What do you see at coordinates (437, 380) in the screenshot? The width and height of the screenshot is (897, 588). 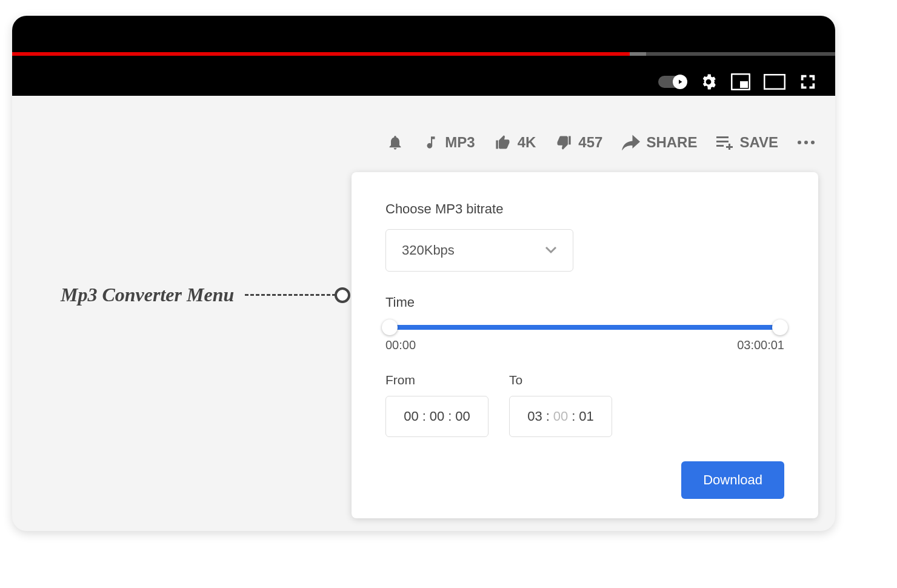 I see `from-label: From` at bounding box center [437, 380].